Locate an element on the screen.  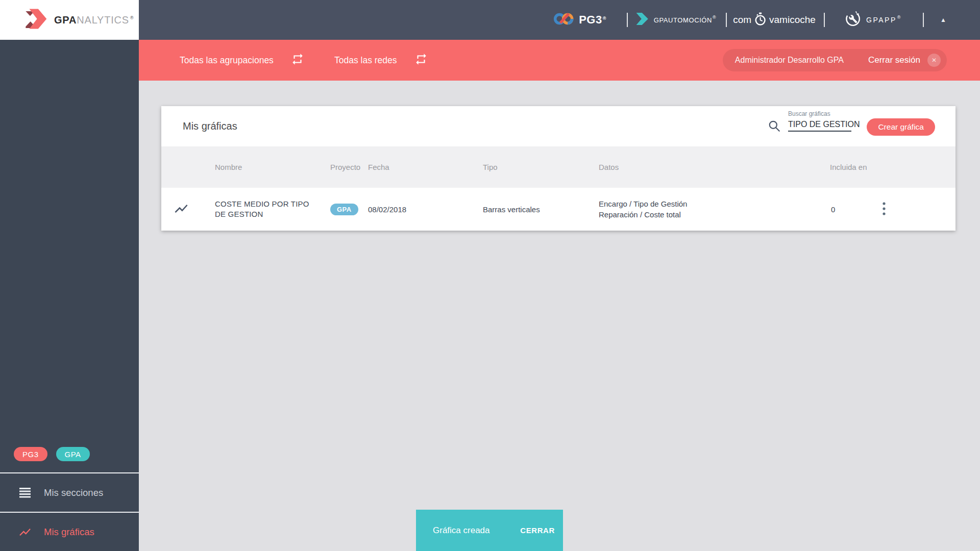
session-pill: Administrador Desarrollo GPA Cerrar sesi… is located at coordinates (835, 60).